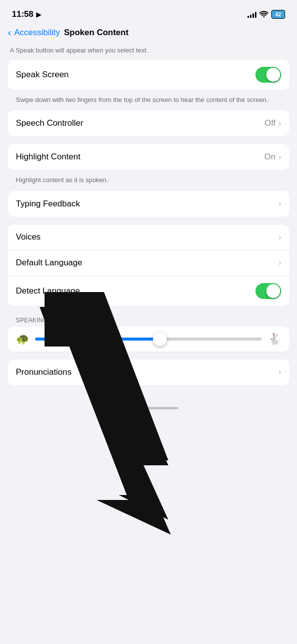  What do you see at coordinates (50, 123) in the screenshot?
I see `speech-controller-label: Speech Controller` at bounding box center [50, 123].